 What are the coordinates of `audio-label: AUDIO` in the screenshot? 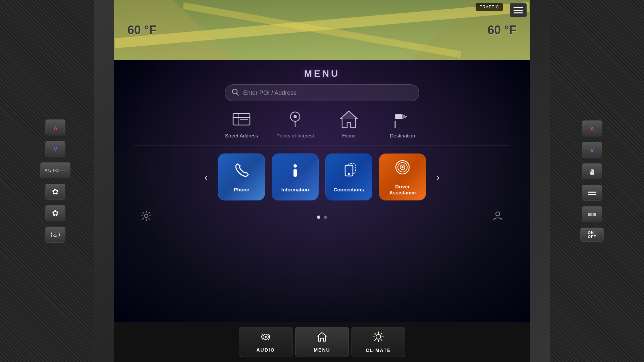 It's located at (266, 350).